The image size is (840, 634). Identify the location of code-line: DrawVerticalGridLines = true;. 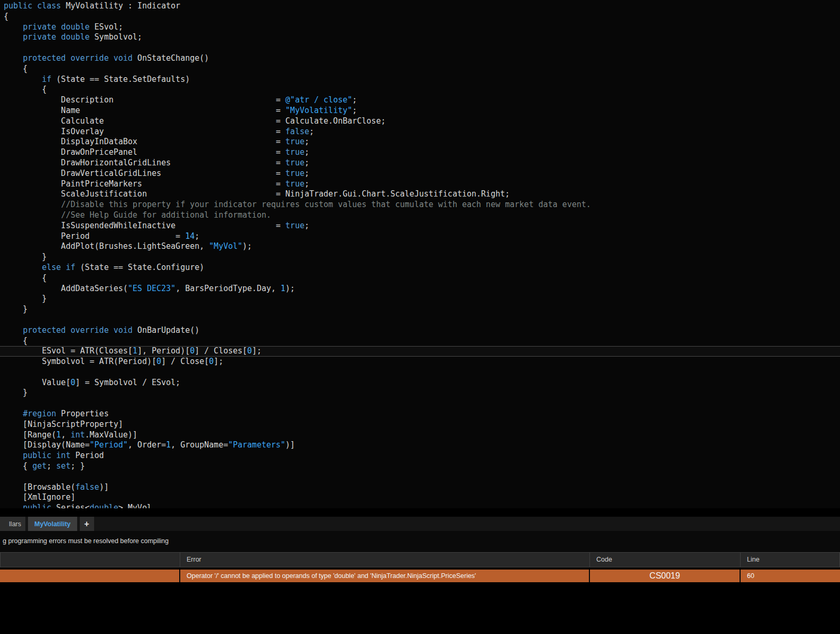
(420, 174).